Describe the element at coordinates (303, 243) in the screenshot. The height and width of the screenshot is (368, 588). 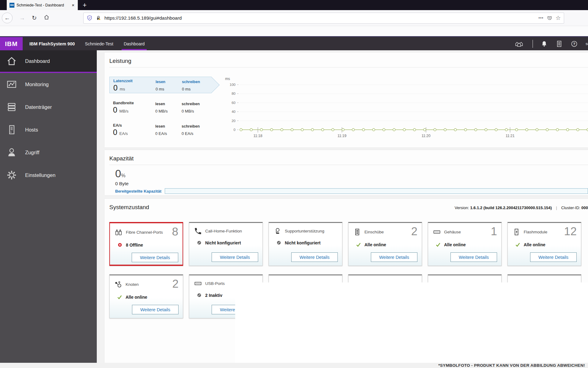
I see `status-text: Nicht konfiguriert` at that location.